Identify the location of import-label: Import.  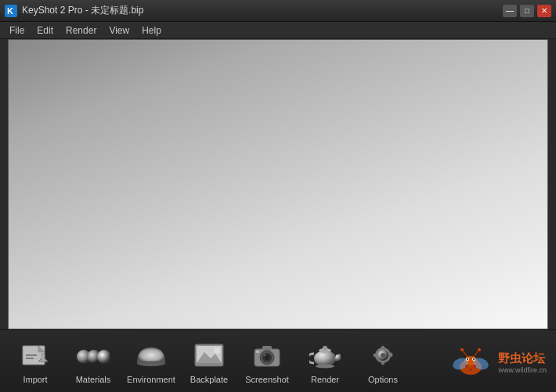
(34, 379).